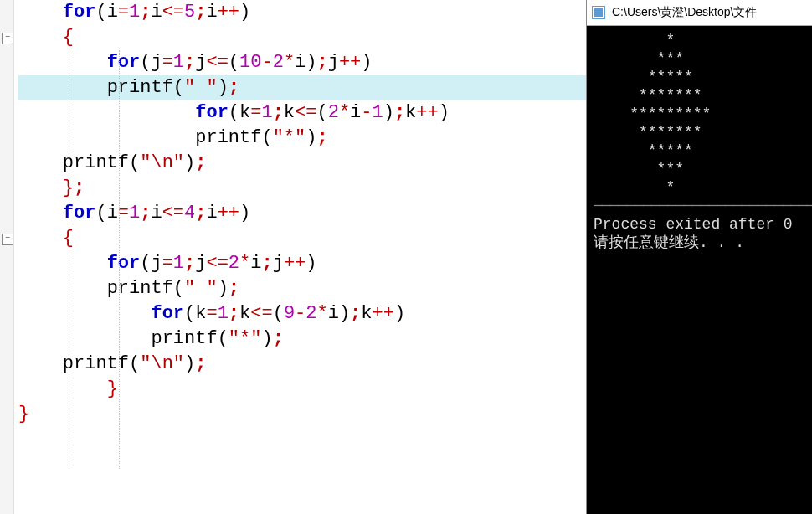 Image resolution: width=812 pixels, height=514 pixels. Describe the element at coordinates (302, 264) in the screenshot. I see `code-line: for(j=1;j<=2*i;j++)` at that location.